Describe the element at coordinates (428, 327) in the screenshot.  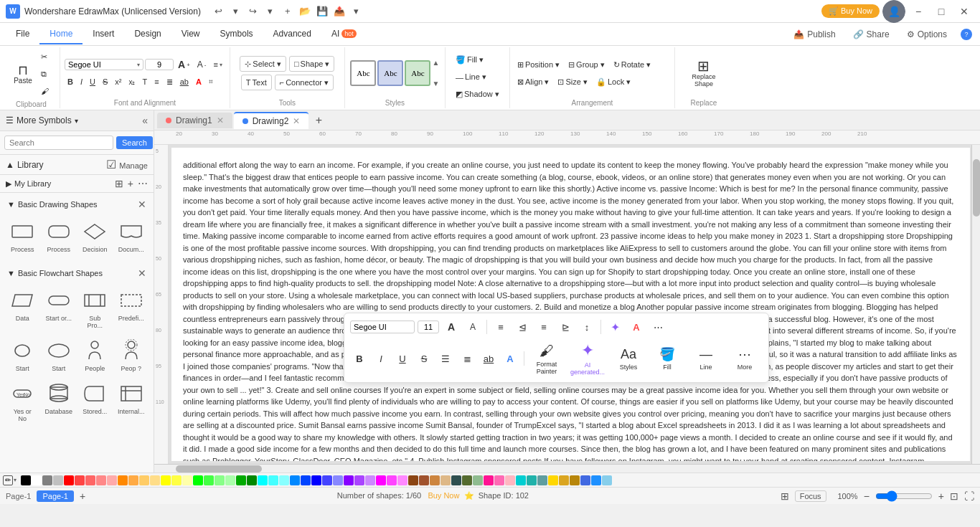
I see `ft-font-size` at that location.